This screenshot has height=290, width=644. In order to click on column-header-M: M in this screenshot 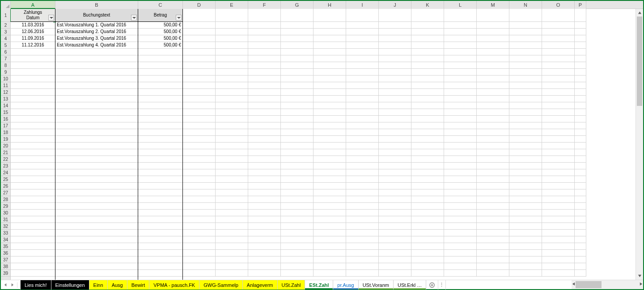, I will do `click(493, 5)`.